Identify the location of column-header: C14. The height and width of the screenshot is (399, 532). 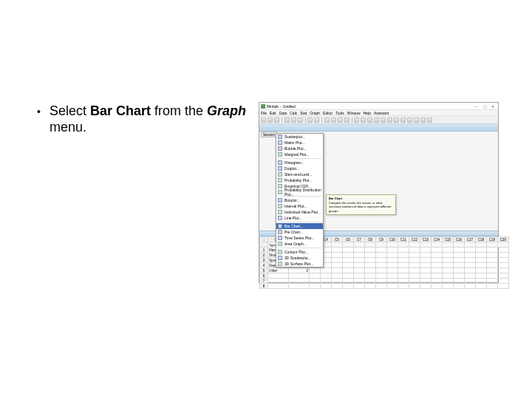
(437, 239).